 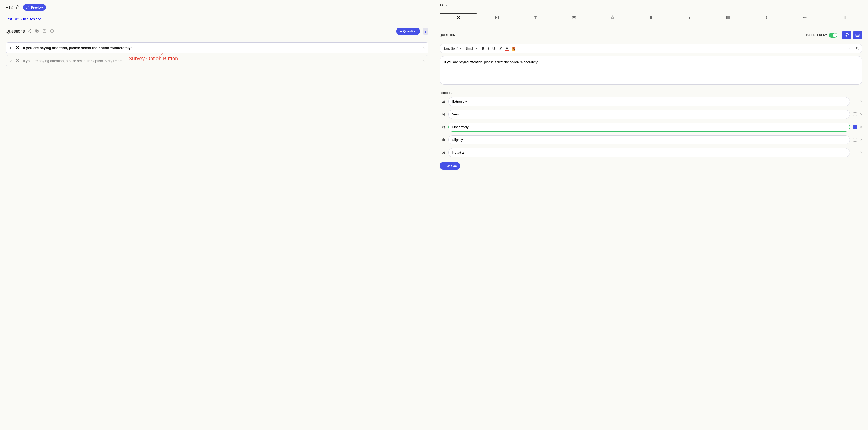 I want to click on type-single-choice-icon, so click(x=459, y=18).